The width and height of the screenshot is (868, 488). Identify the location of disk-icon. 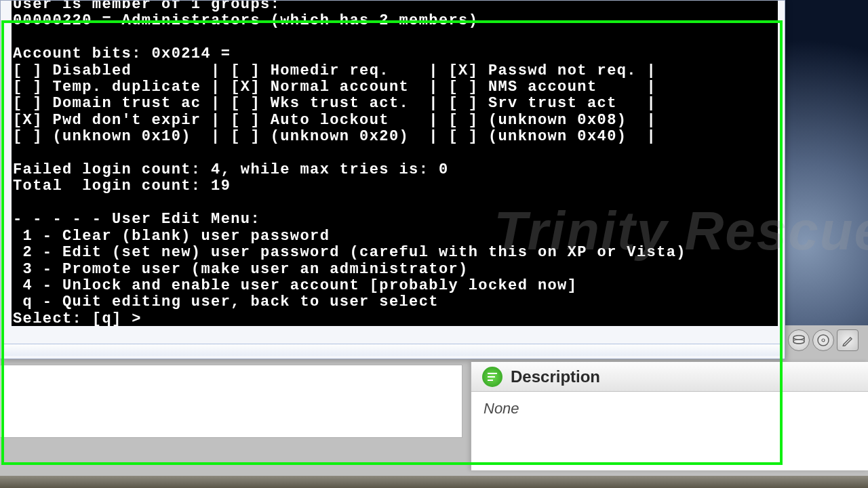
(799, 340).